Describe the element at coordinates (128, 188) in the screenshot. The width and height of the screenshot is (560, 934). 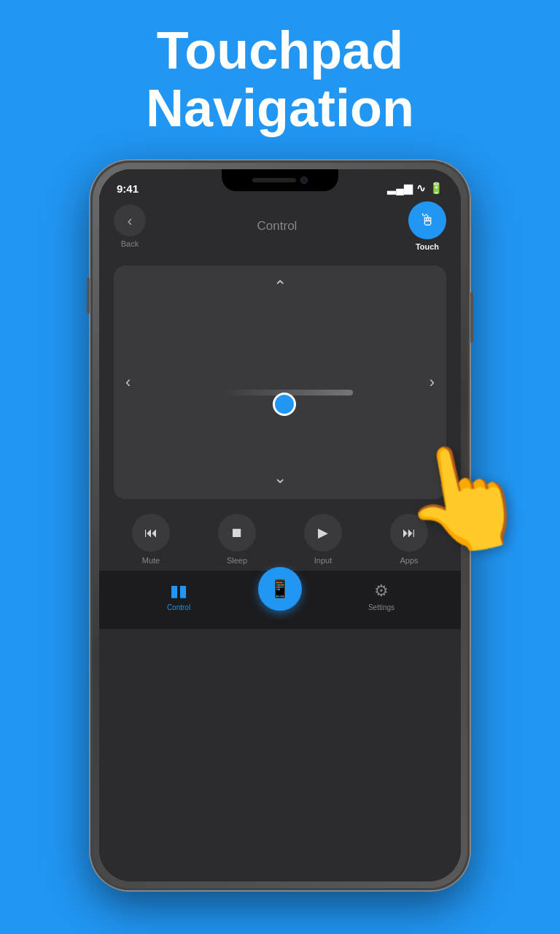
I see `status-time: 9:41` at that location.